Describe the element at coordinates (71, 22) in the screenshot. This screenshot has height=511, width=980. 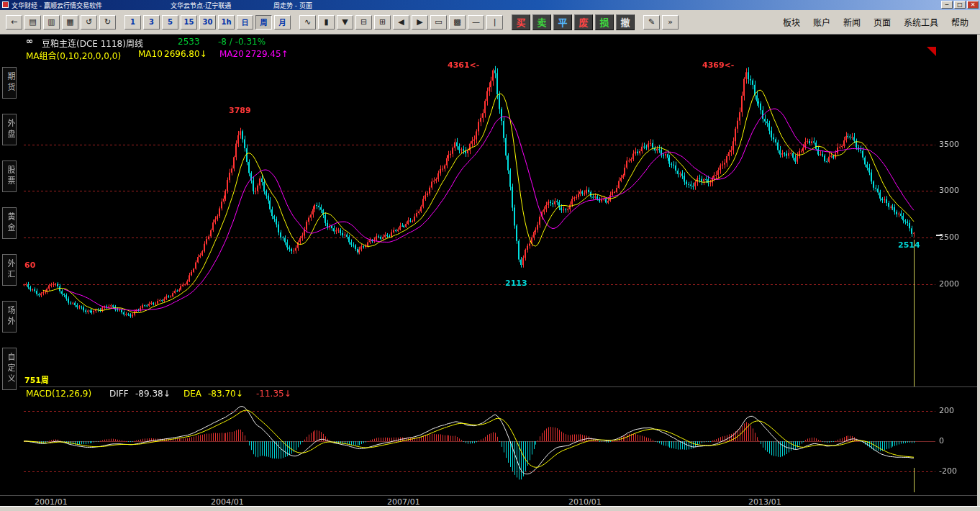
I see `print-icon: ▦` at that location.